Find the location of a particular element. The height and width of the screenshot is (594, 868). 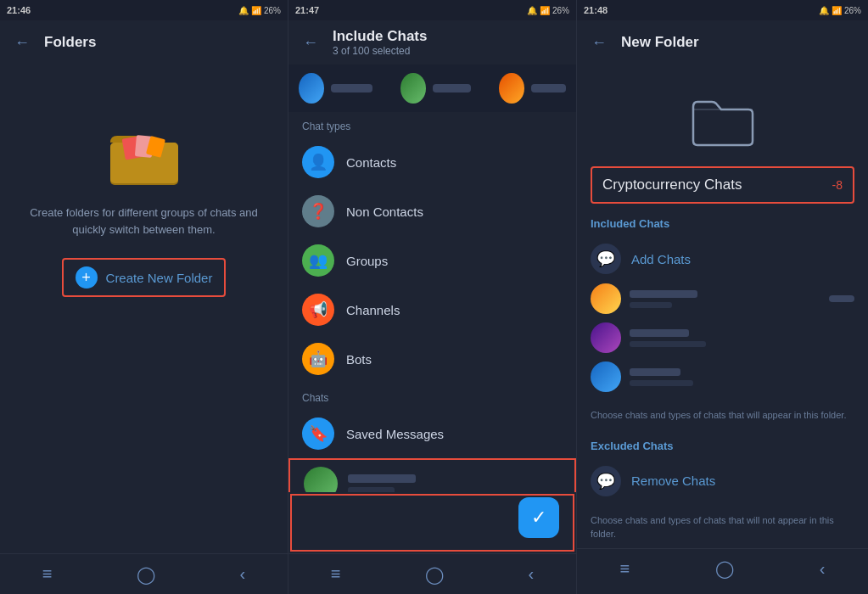

battery-1: 26% is located at coordinates (272, 10).